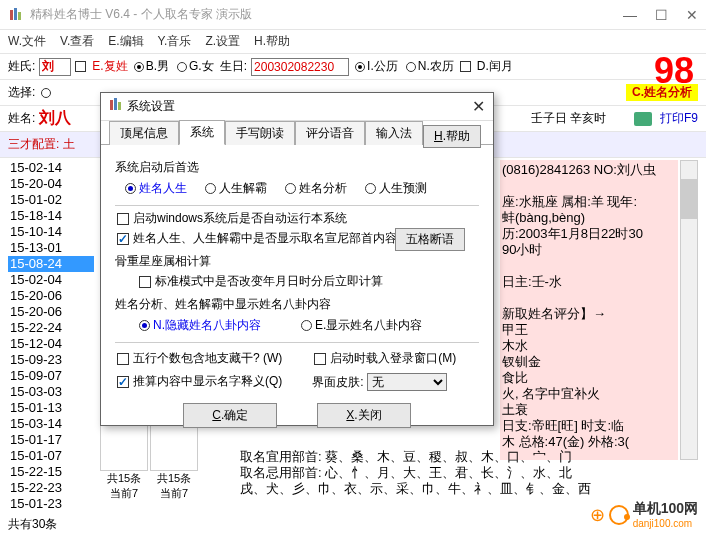 Image resolution: width=706 pixels, height=533 pixels. I want to click on startup-radio-2: 姓名分析, so click(316, 188).